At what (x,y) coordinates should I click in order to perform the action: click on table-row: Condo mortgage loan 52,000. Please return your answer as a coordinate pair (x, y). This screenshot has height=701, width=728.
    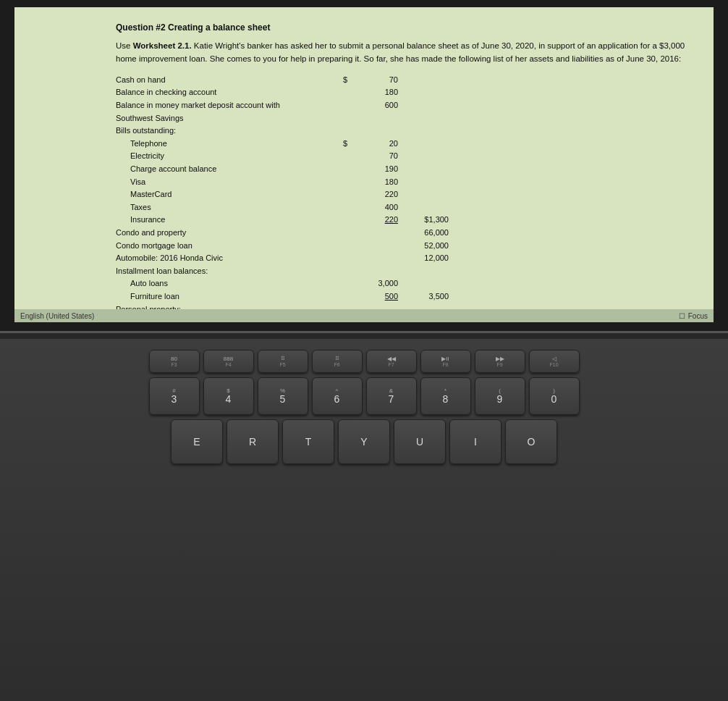
    Looking at the image, I should click on (404, 246).